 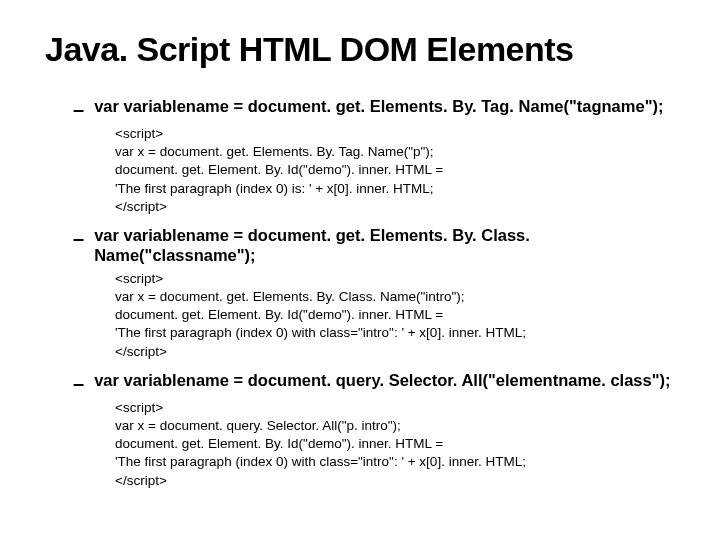 What do you see at coordinates (395, 170) in the screenshot?
I see `code-block-1: <script> var x = document. get. Elements…` at bounding box center [395, 170].